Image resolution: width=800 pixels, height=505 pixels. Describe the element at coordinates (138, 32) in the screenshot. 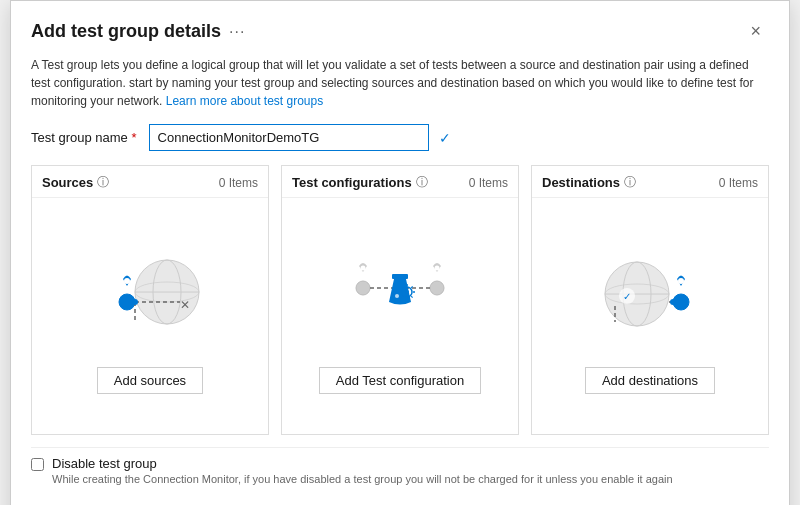

I see `dialog-title-area: Add test group details ···` at that location.